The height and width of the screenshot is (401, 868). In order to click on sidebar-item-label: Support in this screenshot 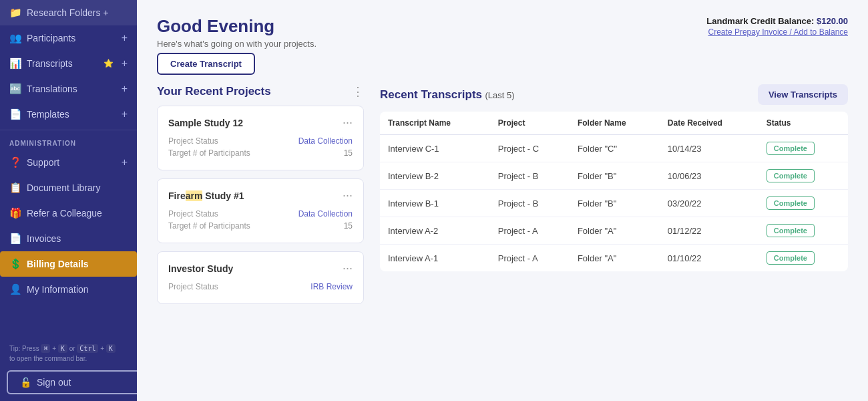, I will do `click(71, 162)`.